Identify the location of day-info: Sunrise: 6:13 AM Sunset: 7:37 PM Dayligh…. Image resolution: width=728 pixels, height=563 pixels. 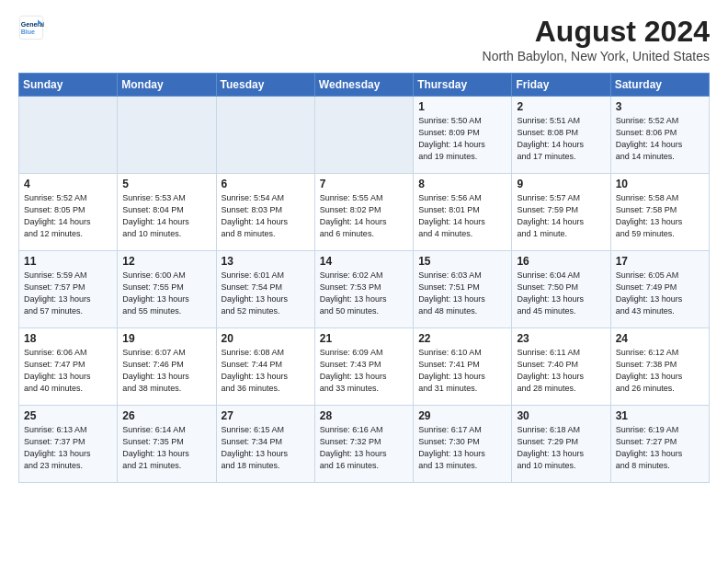
(68, 448).